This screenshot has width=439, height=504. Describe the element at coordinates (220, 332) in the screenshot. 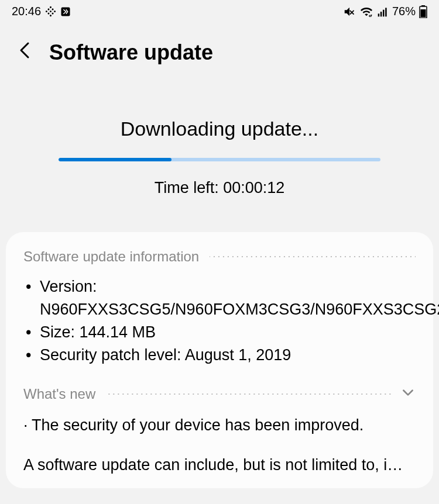

I see `list-item: Size: 144.14 MB` at that location.